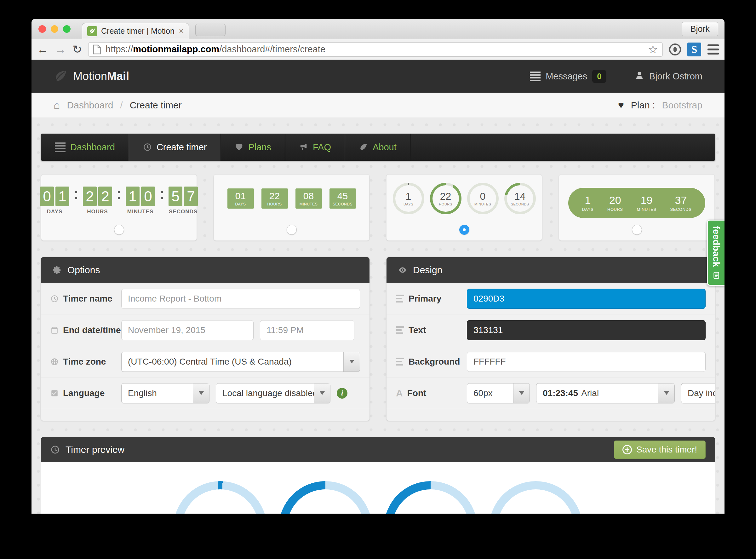 The width and height of the screenshot is (756, 559). Describe the element at coordinates (62, 196) in the screenshot. I see `flip-digit: 1` at that location.